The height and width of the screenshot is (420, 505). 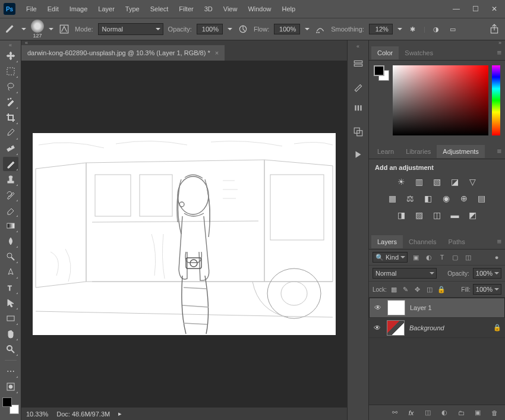 What do you see at coordinates (217, 53) in the screenshot?
I see `tab-close-icon: ×` at bounding box center [217, 53].